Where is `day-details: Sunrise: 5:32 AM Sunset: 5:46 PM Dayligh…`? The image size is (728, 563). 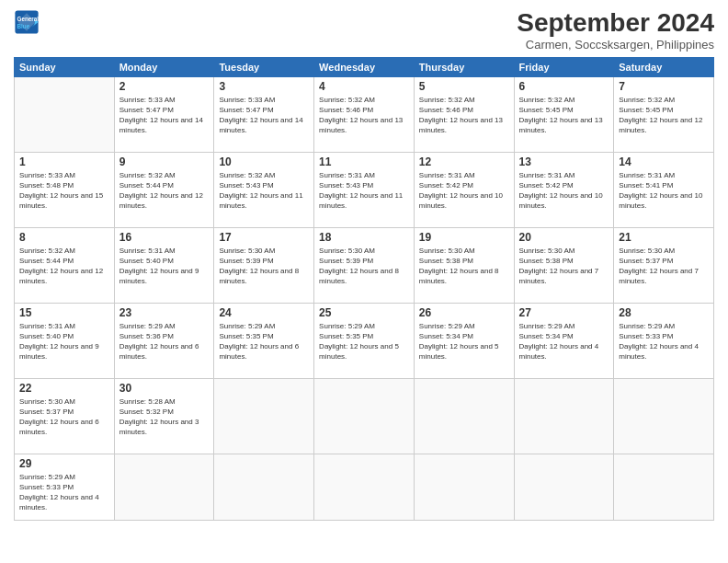 day-details: Sunrise: 5:32 AM Sunset: 5:46 PM Dayligh… is located at coordinates (364, 116).